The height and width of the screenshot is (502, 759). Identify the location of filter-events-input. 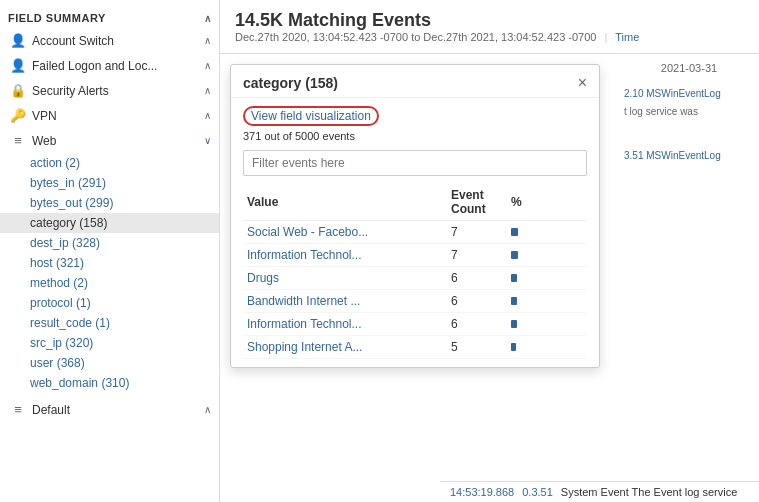
(415, 163).